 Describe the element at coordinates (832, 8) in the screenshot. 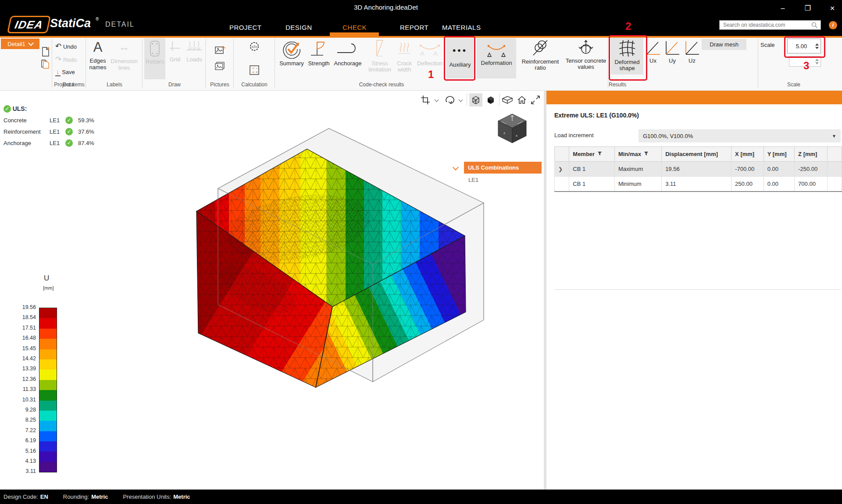

I see `close-button: ×` at that location.